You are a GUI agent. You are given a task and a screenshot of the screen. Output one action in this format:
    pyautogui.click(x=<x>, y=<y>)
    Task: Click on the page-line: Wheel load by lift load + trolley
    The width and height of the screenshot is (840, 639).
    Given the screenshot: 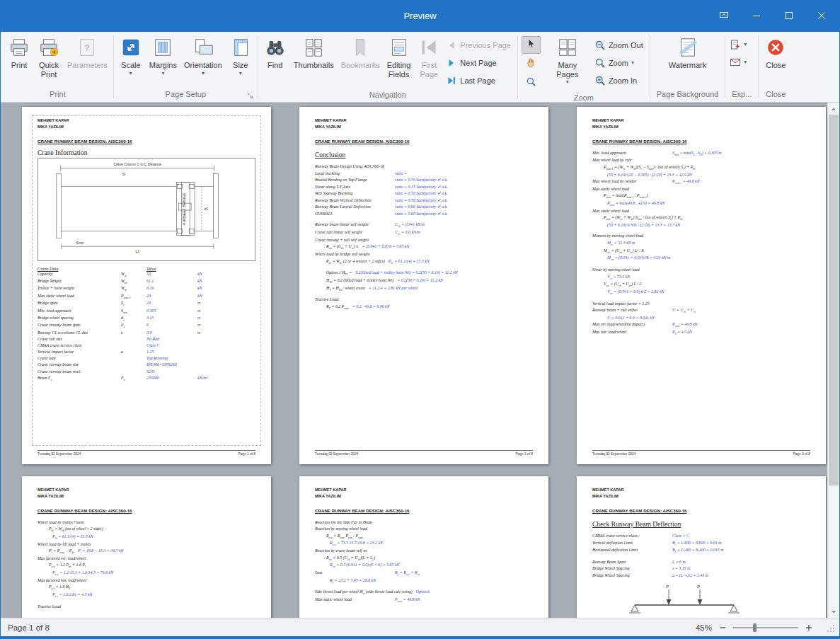 What is the action you would take?
    pyautogui.click(x=146, y=545)
    